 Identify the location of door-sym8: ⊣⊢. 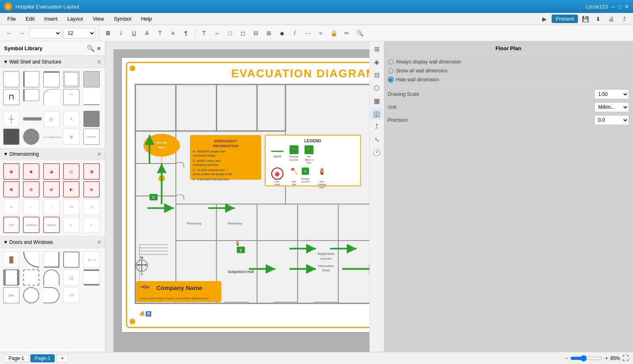
(71, 295).